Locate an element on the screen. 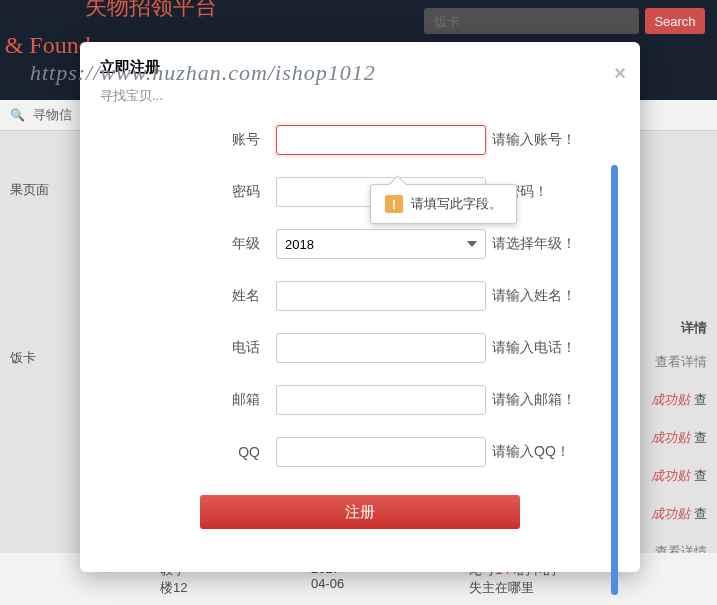 This screenshot has height=605, width=717. email-hint: 请输入邮箱！ is located at coordinates (534, 400).